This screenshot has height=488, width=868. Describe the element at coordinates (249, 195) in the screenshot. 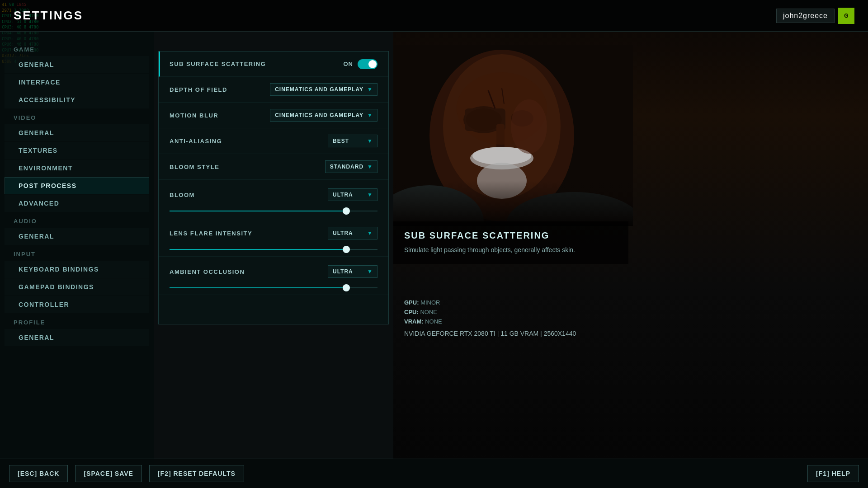

I see `bloom-label: BLOOM` at that location.